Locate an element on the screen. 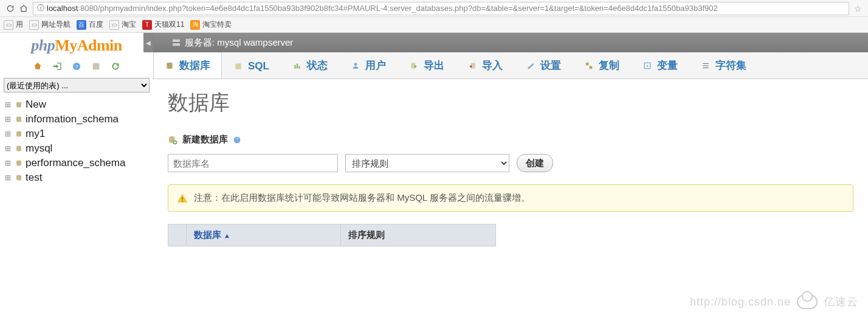 This screenshot has width=868, height=314. create-db-label: 新建数据库 is located at coordinates (205, 140).